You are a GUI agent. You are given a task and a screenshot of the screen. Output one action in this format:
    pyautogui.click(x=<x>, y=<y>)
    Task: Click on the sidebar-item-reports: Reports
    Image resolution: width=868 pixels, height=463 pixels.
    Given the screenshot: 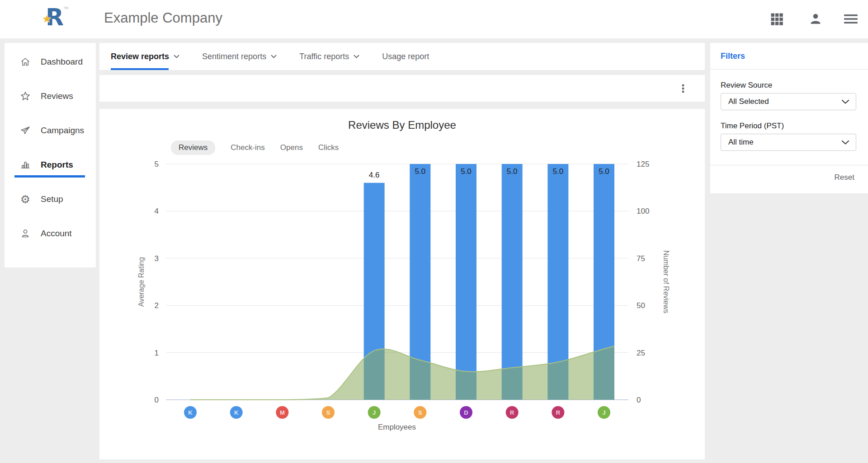 What is the action you would take?
    pyautogui.click(x=50, y=165)
    